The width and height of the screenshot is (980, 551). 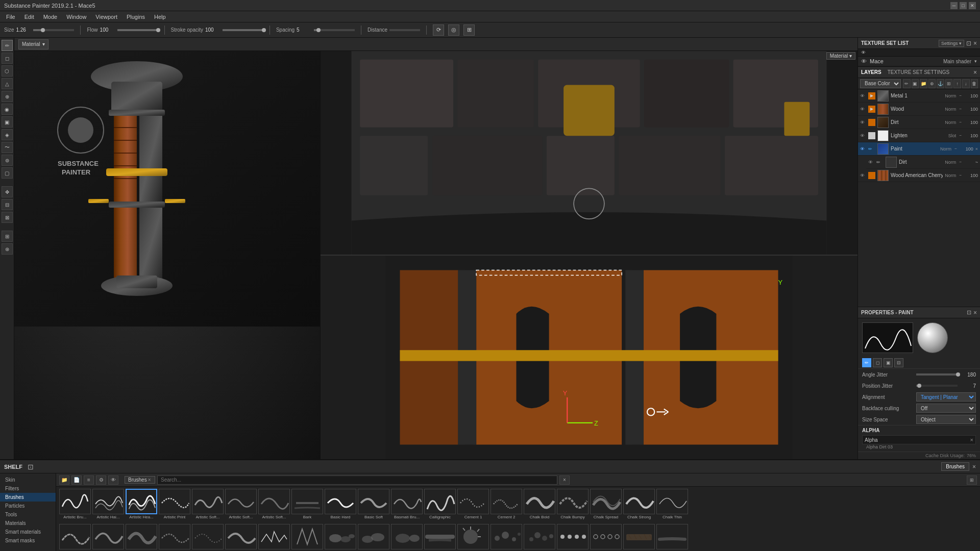 I want to click on selection-tool: ▢, so click(x=7, y=173).